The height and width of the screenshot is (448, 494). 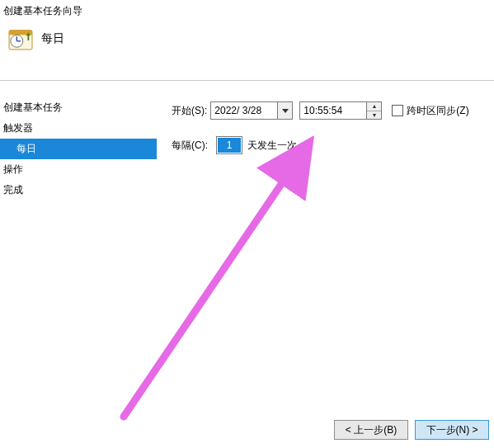 What do you see at coordinates (78, 149) in the screenshot?
I see `sidebar-item-daily: 每日` at bounding box center [78, 149].